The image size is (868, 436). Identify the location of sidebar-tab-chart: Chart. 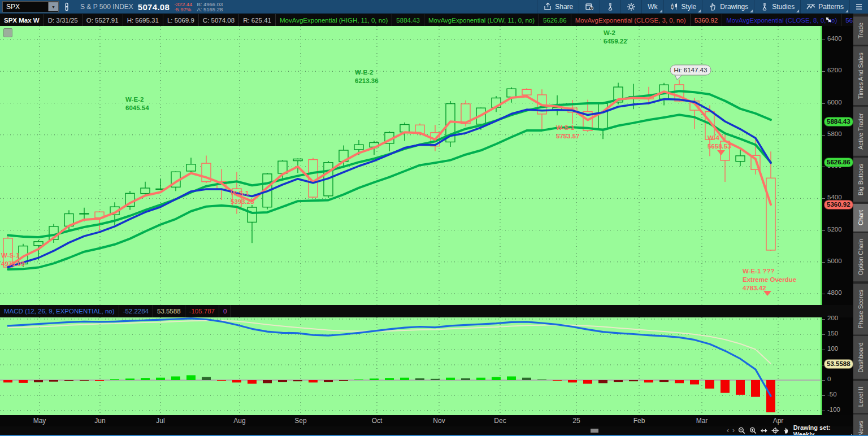
(861, 218).